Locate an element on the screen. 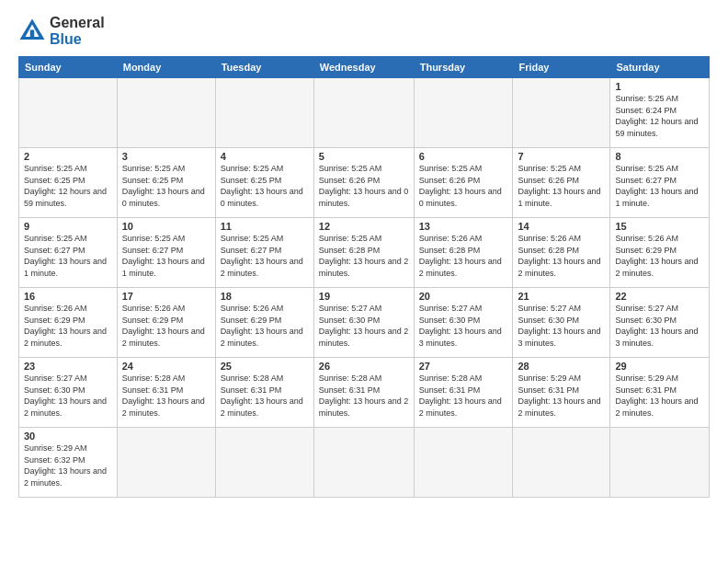 This screenshot has height=563, width=728. day-number: 13 is located at coordinates (463, 226).